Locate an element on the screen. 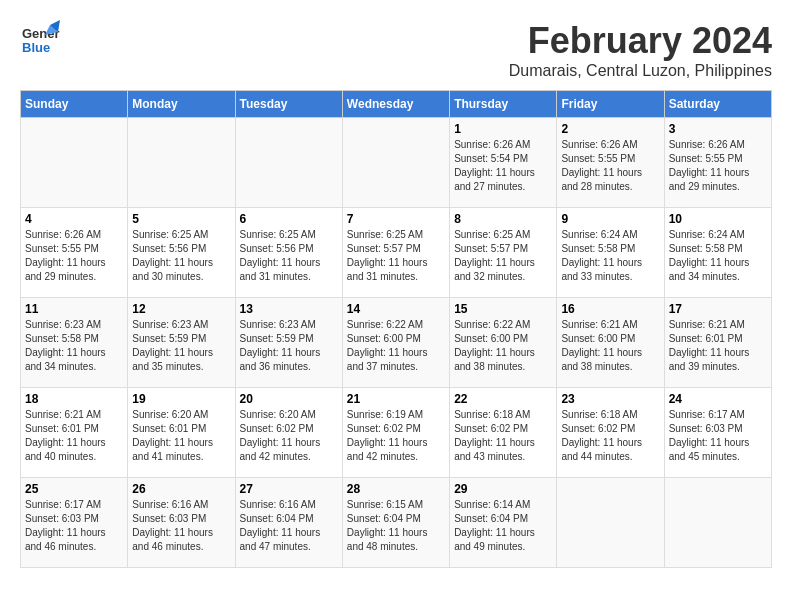 This screenshot has width=792, height=612. page-header: General Blue February 2024 Dumarais, Cen… is located at coordinates (396, 50).